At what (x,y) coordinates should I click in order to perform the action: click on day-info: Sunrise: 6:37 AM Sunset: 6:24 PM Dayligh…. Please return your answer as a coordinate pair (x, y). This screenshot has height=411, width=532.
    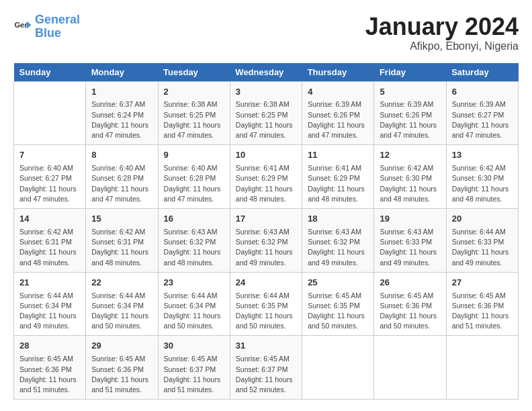
    Looking at the image, I should click on (122, 120).